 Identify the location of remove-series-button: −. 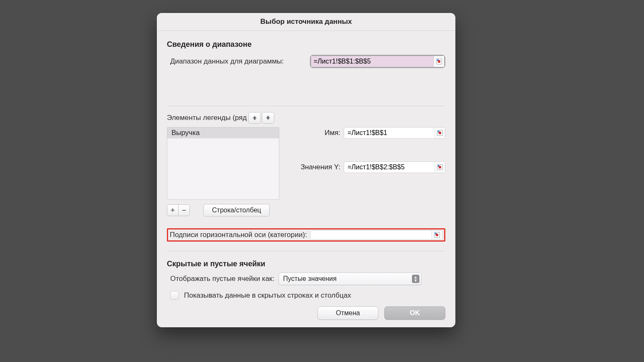
(184, 210).